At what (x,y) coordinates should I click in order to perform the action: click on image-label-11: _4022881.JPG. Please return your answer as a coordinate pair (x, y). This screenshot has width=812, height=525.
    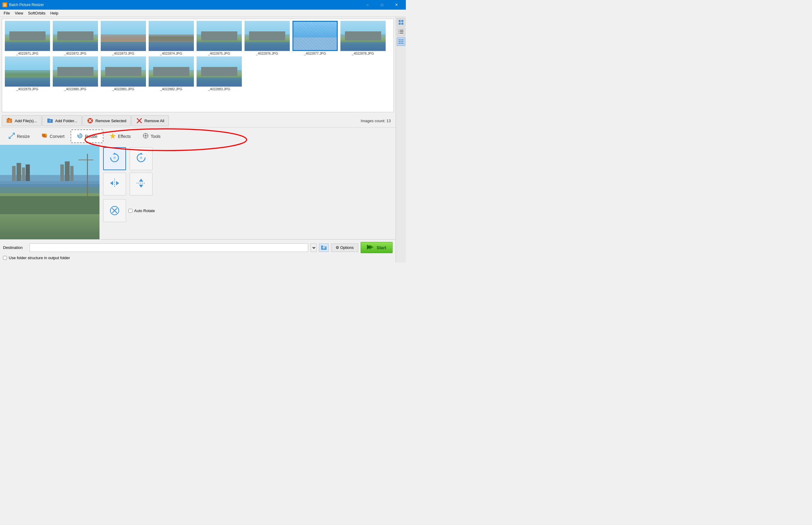
    Looking at the image, I should click on (123, 89).